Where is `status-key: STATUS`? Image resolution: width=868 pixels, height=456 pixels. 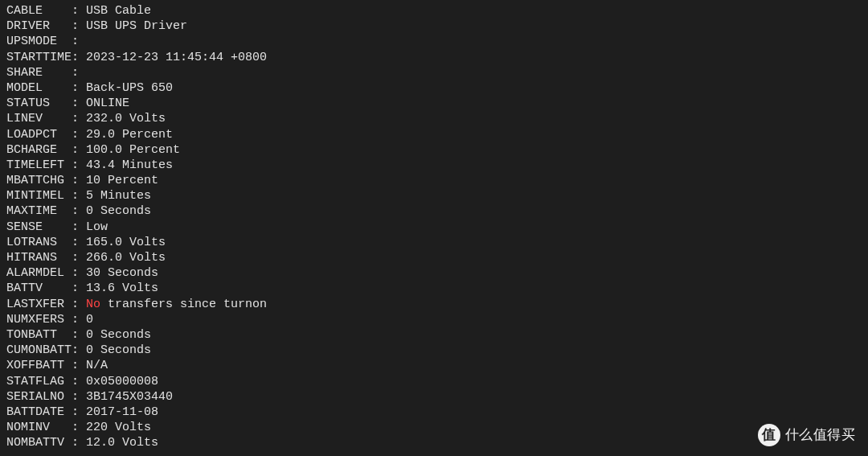
status-key: STATUS is located at coordinates (39, 103).